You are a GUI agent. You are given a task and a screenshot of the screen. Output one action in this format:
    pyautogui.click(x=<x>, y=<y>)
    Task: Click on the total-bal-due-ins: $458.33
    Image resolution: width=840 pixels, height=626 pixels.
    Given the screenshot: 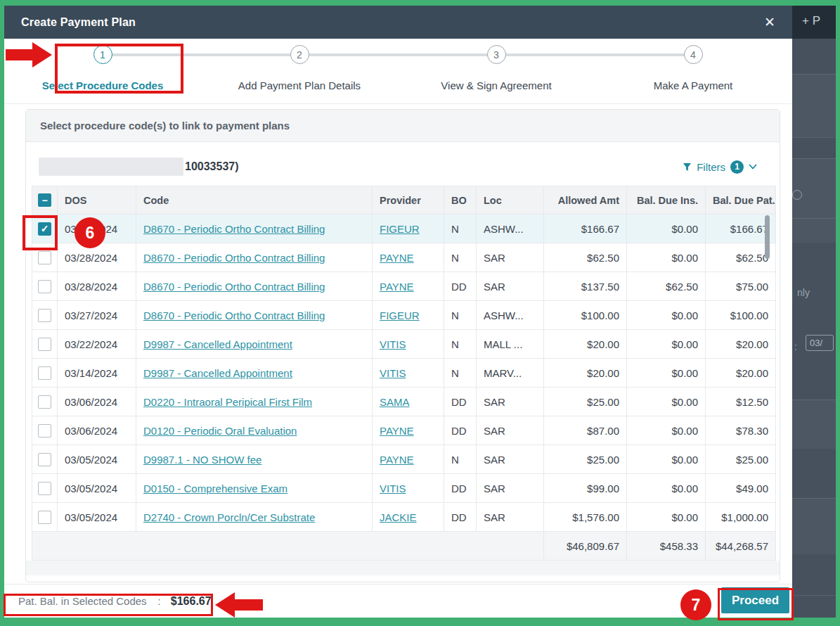 What is the action you would take?
    pyautogui.click(x=666, y=546)
    